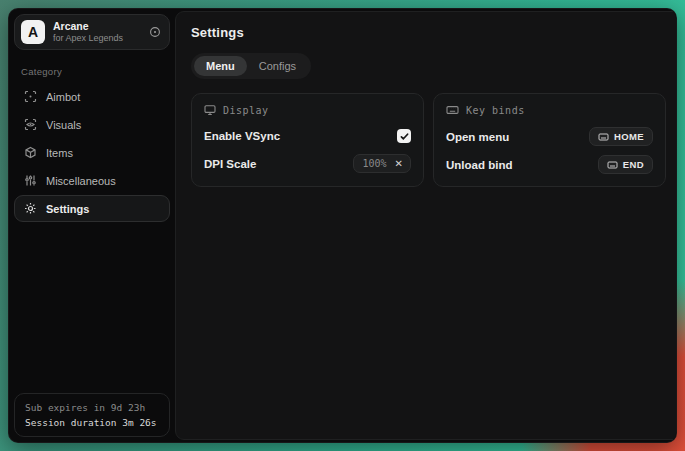 The height and width of the screenshot is (451, 685). Describe the element at coordinates (550, 110) in the screenshot. I see `keybinds-card-header: Key binds` at that location.